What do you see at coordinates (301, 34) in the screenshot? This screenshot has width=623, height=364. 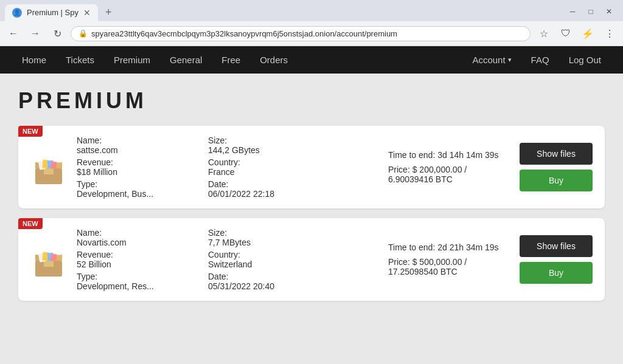 I see `url-bar: 🔒 spyarea23ttlty6qav3ecmbclpqym3p32lksan…` at bounding box center [301, 34].